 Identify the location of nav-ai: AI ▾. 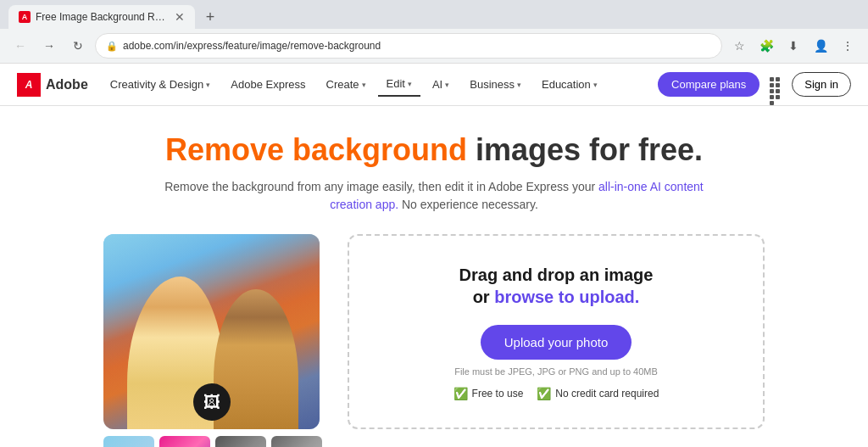
(441, 85).